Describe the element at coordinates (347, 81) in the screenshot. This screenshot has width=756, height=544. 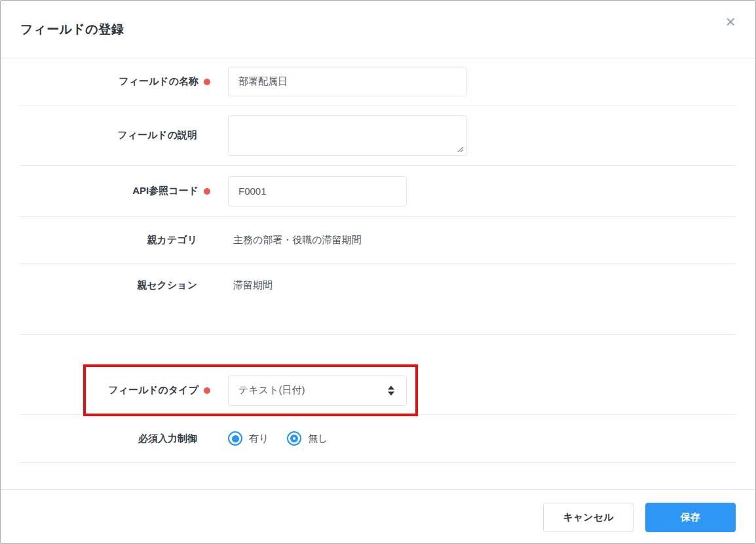
I see `field-name-control` at that location.